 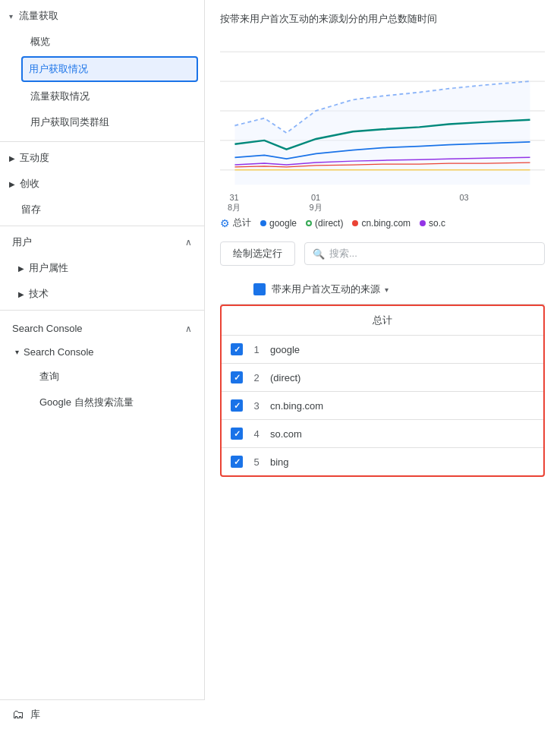 What do you see at coordinates (109, 69) in the screenshot?
I see `sidebar-item-user-acquisition: 用户获取情况` at bounding box center [109, 69].